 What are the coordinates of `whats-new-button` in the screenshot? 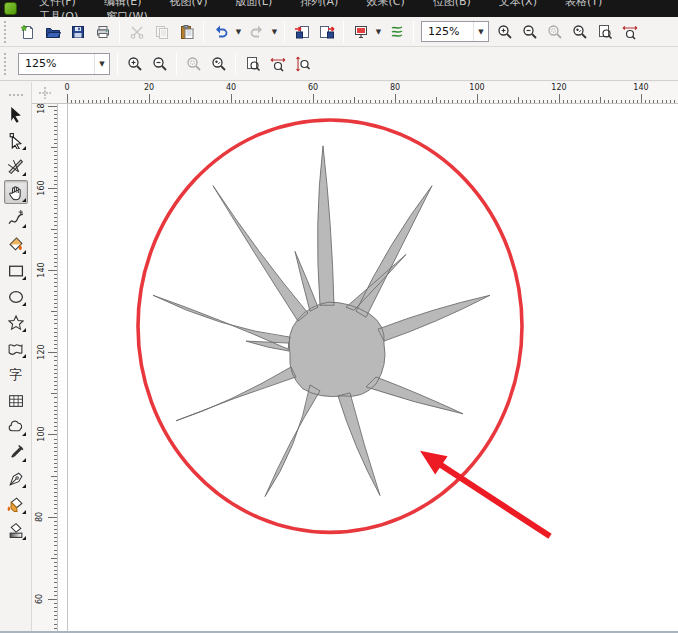 It's located at (396, 32).